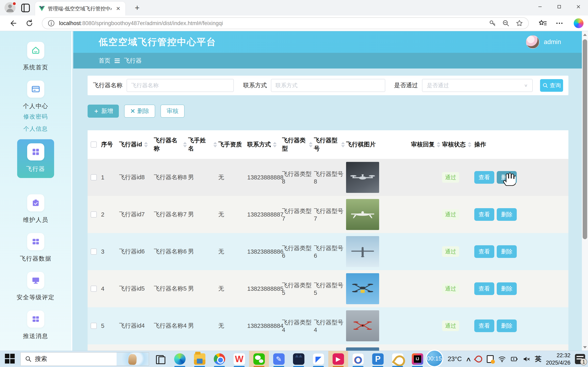 Image resolution: width=588 pixels, height=367 pixels. I want to click on sidebar-link-personal-info: 个人信息, so click(36, 129).